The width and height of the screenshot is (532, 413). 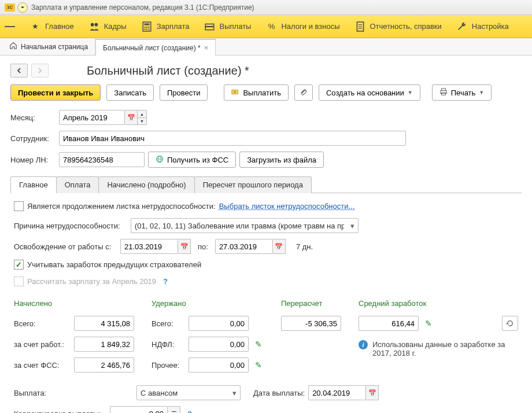 What do you see at coordinates (142, 113) in the screenshot?
I see `month-up: ▲` at bounding box center [142, 113].